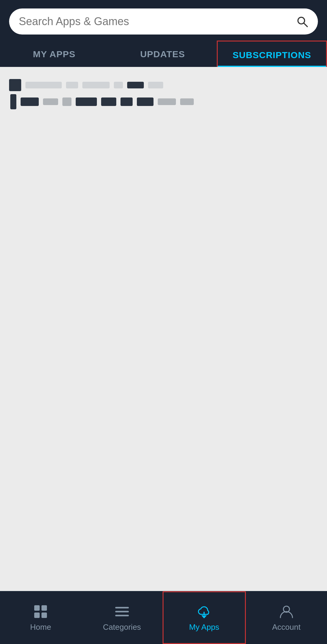  Describe the element at coordinates (122, 612) in the screenshot. I see `categories-icon` at that location.